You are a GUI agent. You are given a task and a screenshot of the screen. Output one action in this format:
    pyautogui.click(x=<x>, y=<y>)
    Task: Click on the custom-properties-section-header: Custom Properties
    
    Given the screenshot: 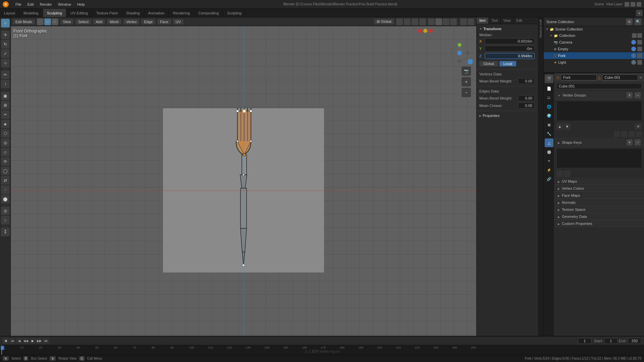 What is the action you would take?
    pyautogui.click(x=599, y=223)
    